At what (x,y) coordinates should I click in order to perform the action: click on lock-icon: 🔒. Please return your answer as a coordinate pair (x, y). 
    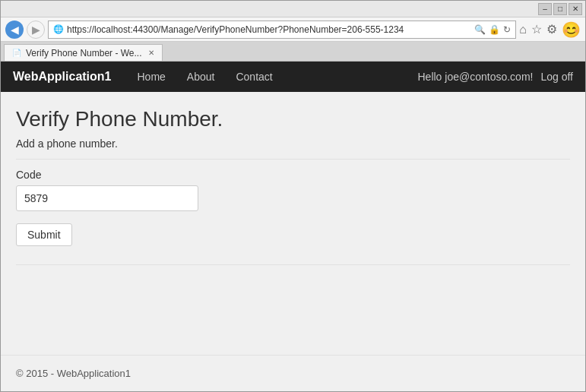
    Looking at the image, I should click on (494, 30).